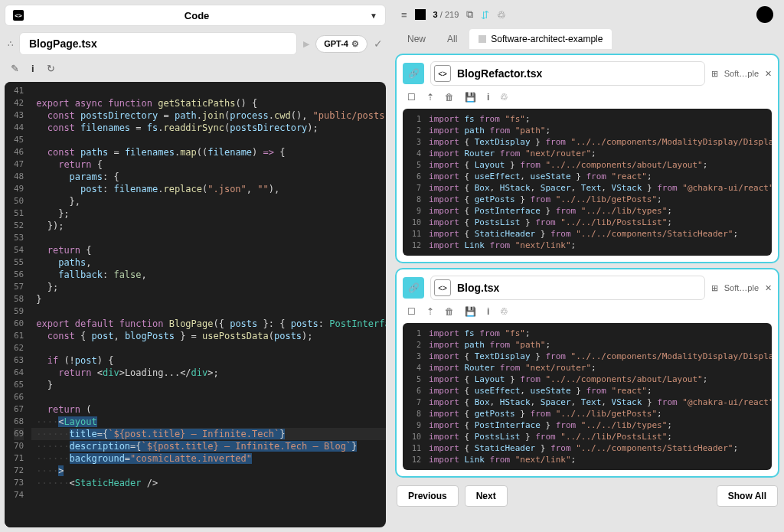 This screenshot has width=784, height=532. What do you see at coordinates (416, 39) in the screenshot?
I see `tab-new: New` at bounding box center [416, 39].